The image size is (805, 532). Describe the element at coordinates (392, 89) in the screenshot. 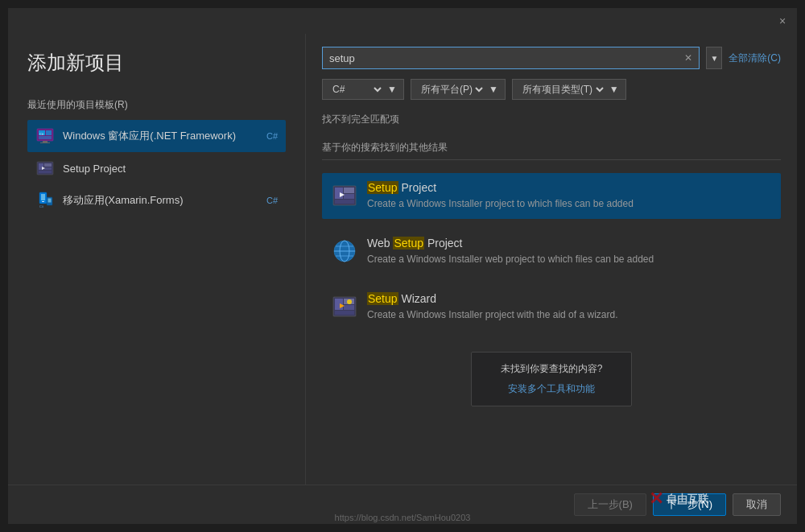

I see `language-chevron-icon: ▼` at that location.